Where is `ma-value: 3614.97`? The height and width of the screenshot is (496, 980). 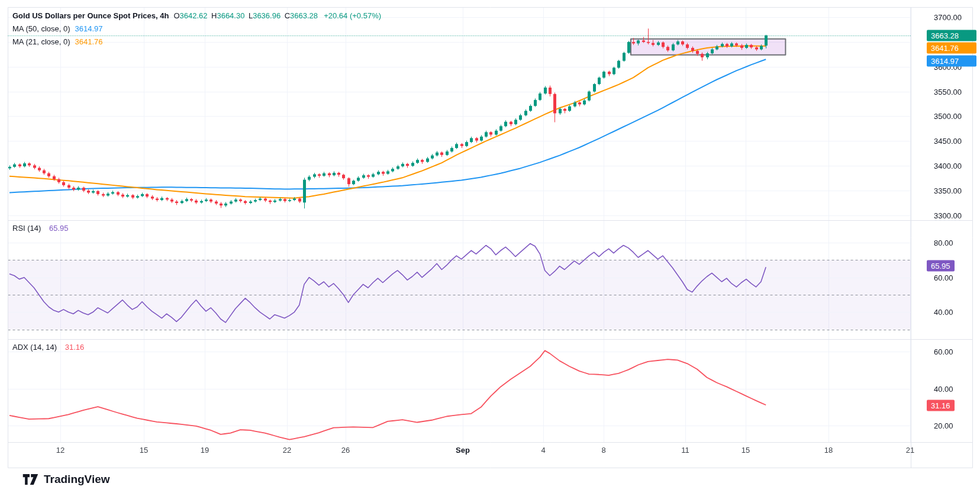
ma-value: 3614.97 is located at coordinates (89, 28).